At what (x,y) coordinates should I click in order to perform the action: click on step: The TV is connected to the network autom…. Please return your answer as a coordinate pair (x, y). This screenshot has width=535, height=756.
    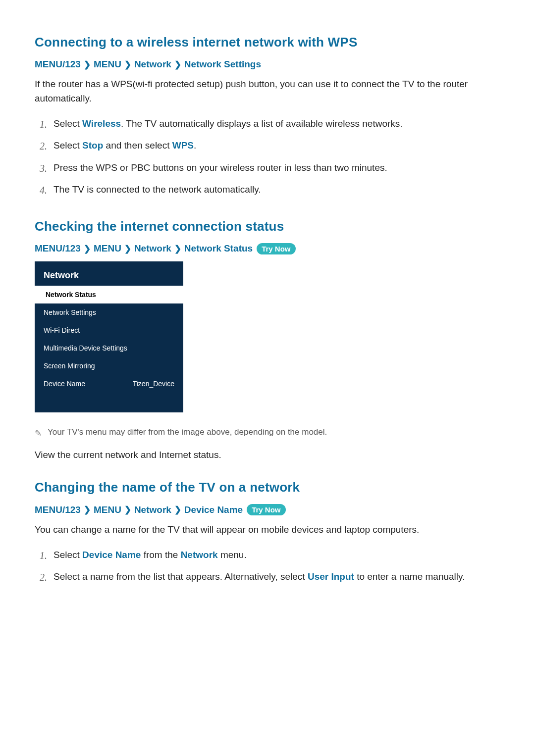
    Looking at the image, I should click on (271, 190).